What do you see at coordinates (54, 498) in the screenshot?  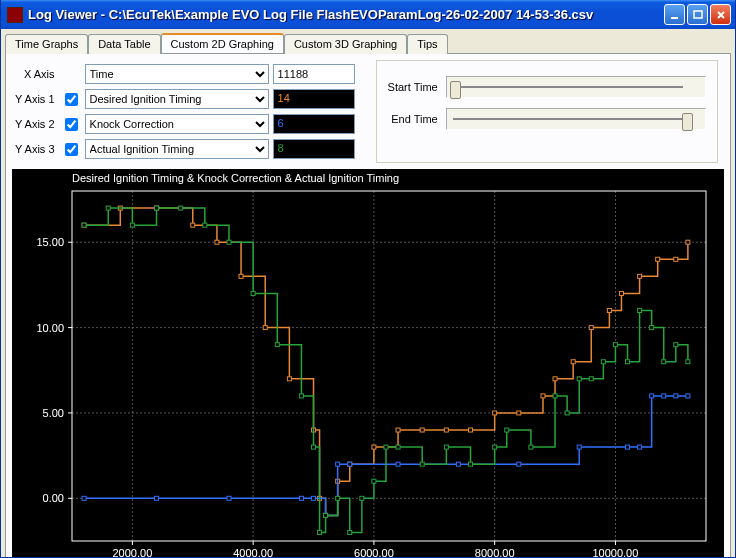 I see `svg-text: 0.00` at bounding box center [54, 498].